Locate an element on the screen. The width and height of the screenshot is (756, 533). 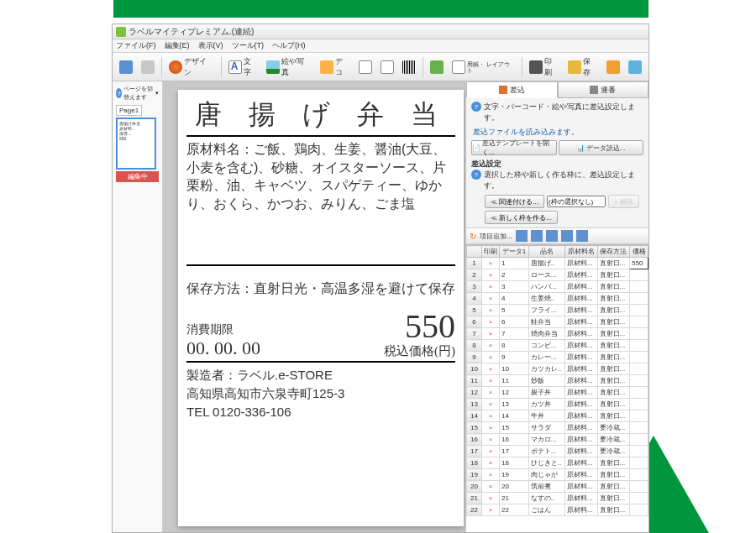
table-row: 17 × 17 ポテト... 原材料... 要冷蔵... is located at coordinates (558, 452).